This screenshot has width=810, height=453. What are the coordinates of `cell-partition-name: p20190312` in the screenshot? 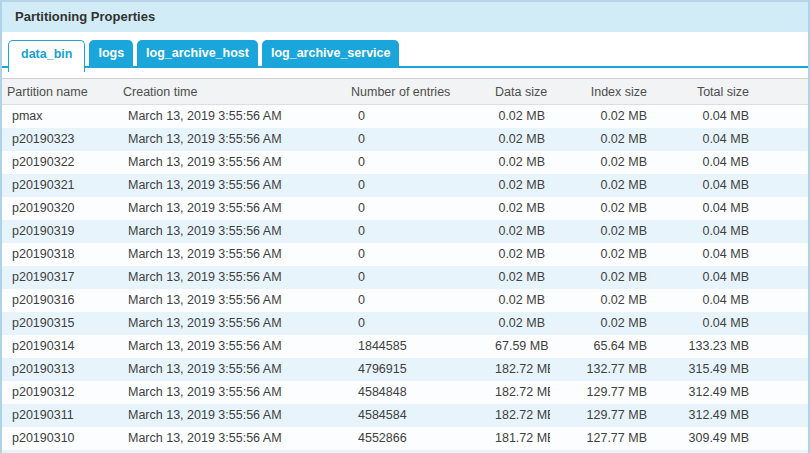 It's located at (60, 392).